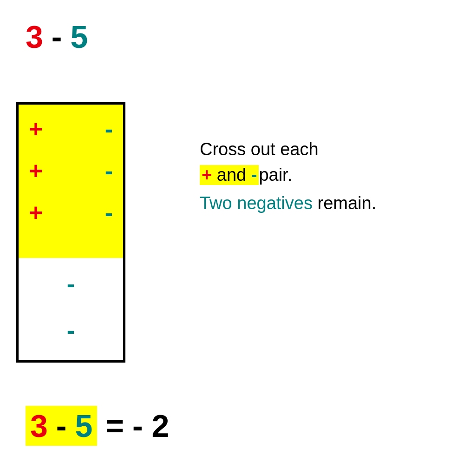 This screenshot has height=476, width=464. I want to click on plus-sign-2: +, so click(36, 171).